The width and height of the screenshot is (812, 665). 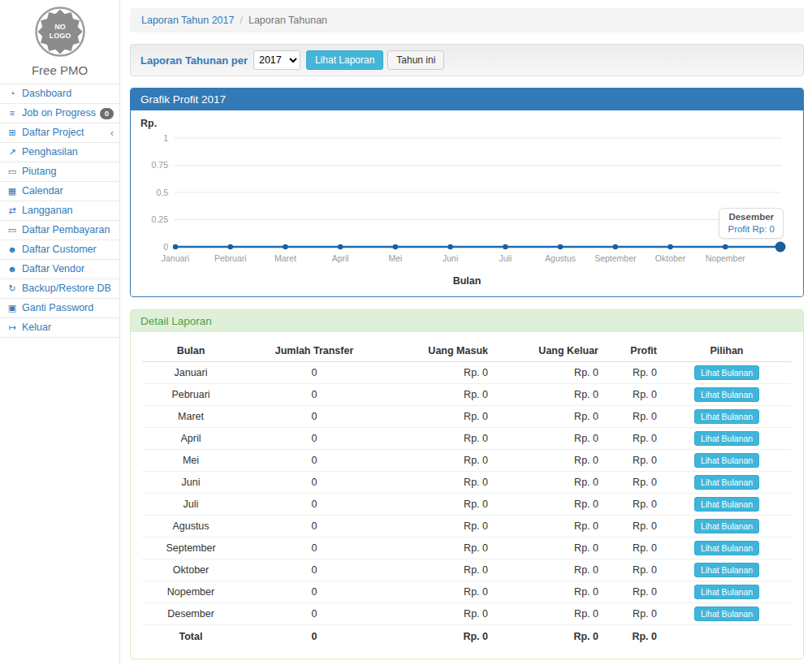 What do you see at coordinates (42, 192) in the screenshot?
I see `sidebar-item-label: Calendar` at bounding box center [42, 192].